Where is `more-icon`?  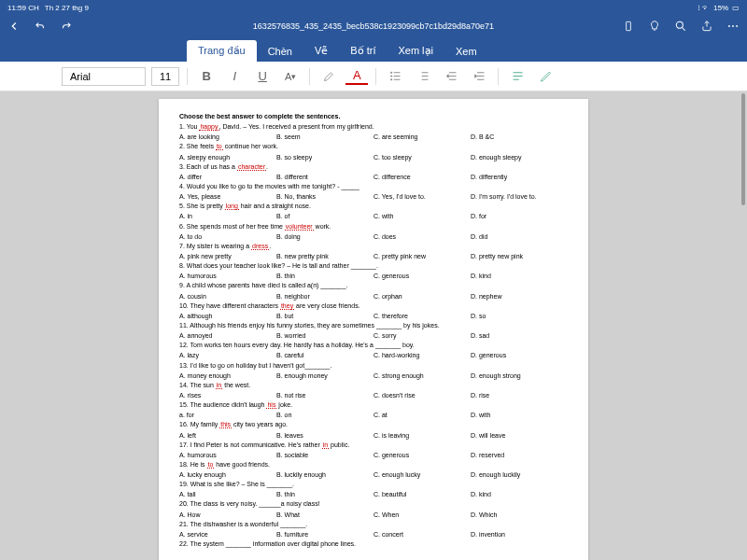
more-icon is located at coordinates (733, 26).